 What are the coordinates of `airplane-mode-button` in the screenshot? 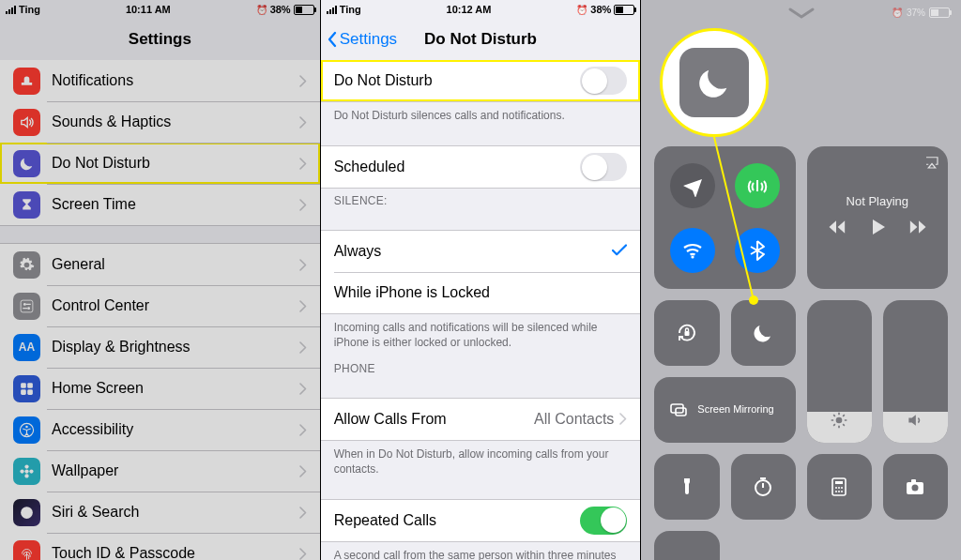 It's located at (693, 186).